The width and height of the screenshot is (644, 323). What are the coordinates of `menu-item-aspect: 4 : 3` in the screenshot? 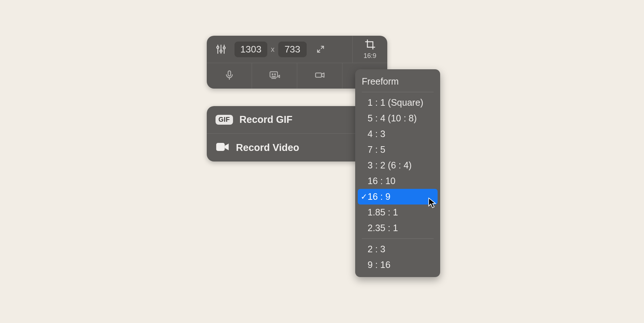 It's located at (397, 134).